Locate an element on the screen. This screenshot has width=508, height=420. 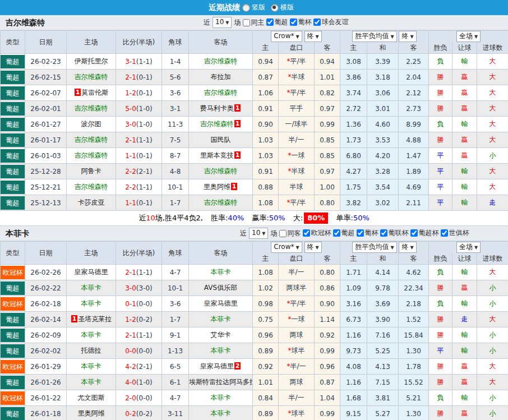
odds-away-value: 0.92 is located at coordinates (327, 335).